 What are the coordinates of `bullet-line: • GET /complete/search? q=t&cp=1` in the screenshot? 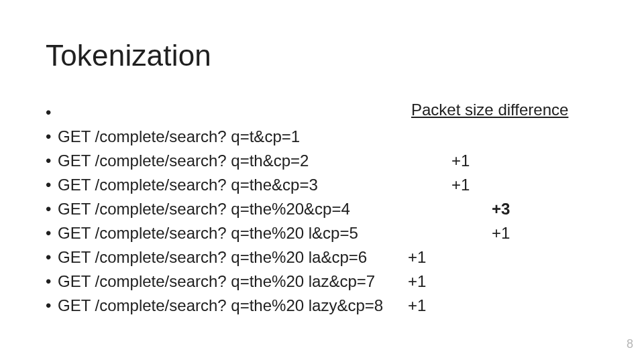 It's located at (324, 137).